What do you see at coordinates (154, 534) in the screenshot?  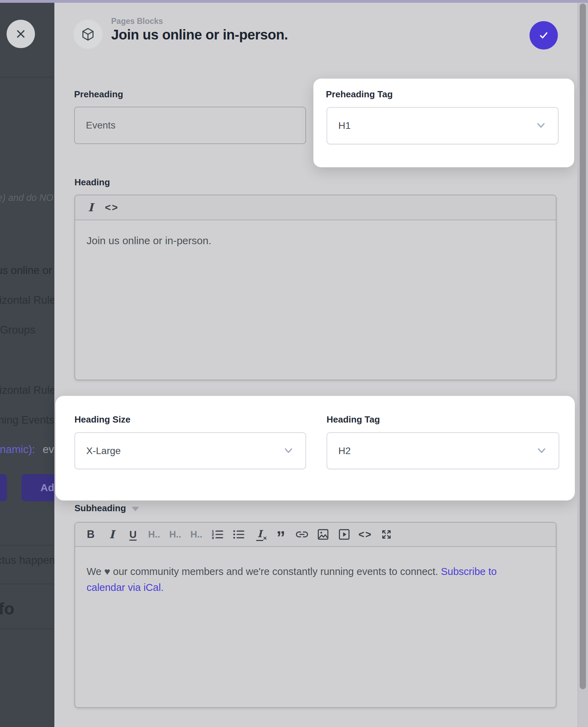 I see `heading1-icon: H..` at bounding box center [154, 534].